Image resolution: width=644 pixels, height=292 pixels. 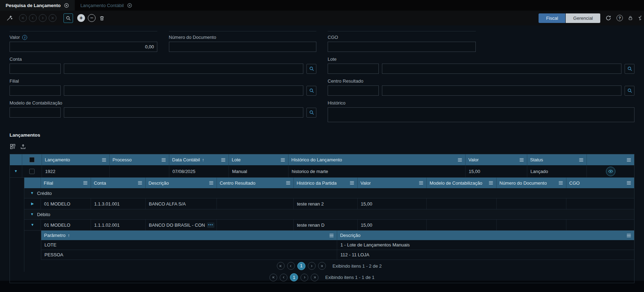 What do you see at coordinates (107, 5) in the screenshot?
I see `tab-lancamento-contabil: Lançamento Contábil` at bounding box center [107, 5].